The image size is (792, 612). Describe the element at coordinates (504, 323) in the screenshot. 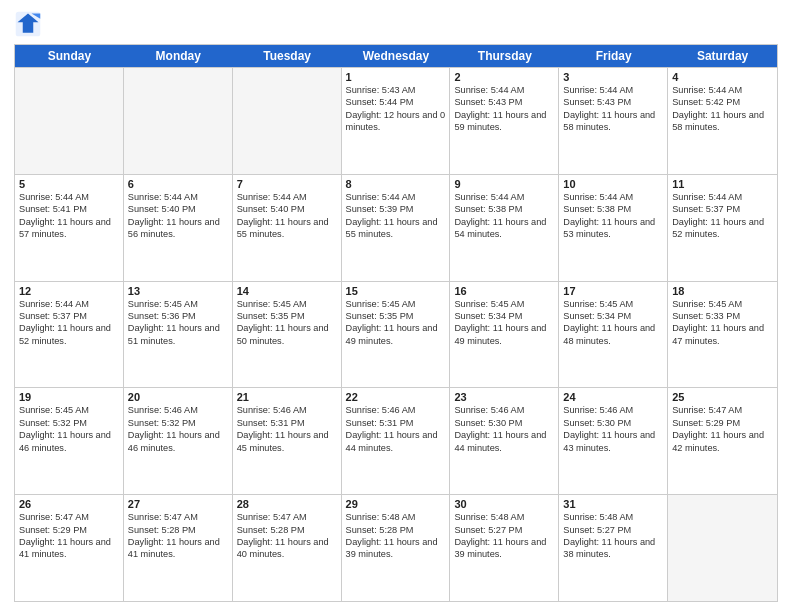

I see `cell-info-16: Sunrise: 5:45 AM Sunset: 5:34 PM Dayligh…` at that location.